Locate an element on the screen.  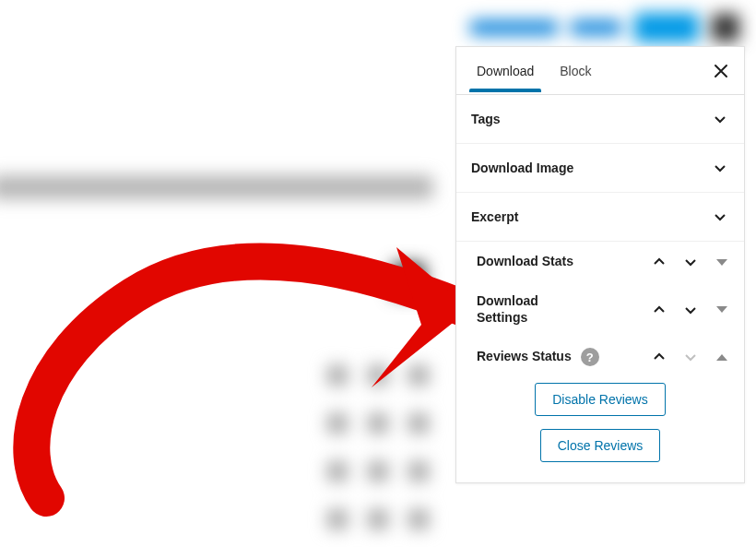
panel-download-image-label: Download Image is located at coordinates (522, 168).